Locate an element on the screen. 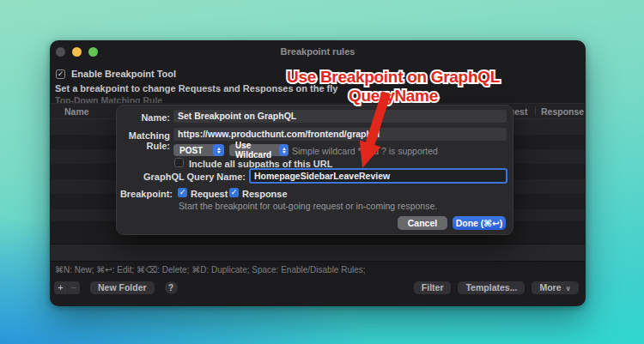  wildcard-mode-dropdown: Use Wildcard is located at coordinates (259, 150).